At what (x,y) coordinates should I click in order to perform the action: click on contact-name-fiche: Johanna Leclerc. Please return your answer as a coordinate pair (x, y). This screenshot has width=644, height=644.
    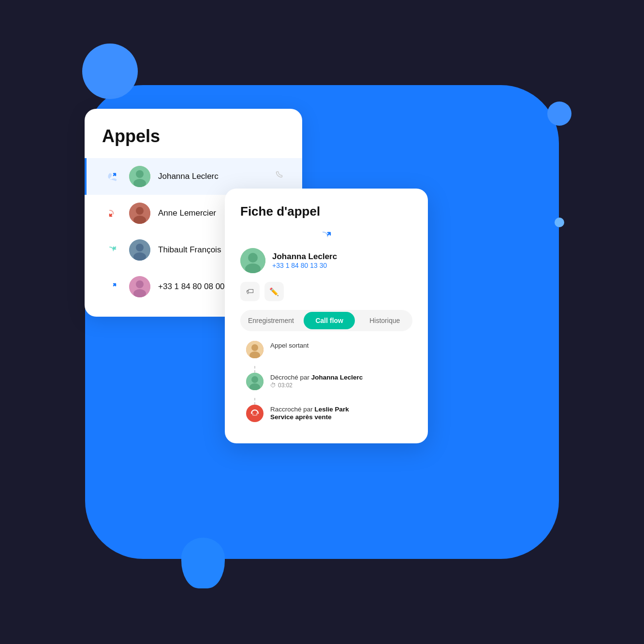
    Looking at the image, I should click on (305, 257).